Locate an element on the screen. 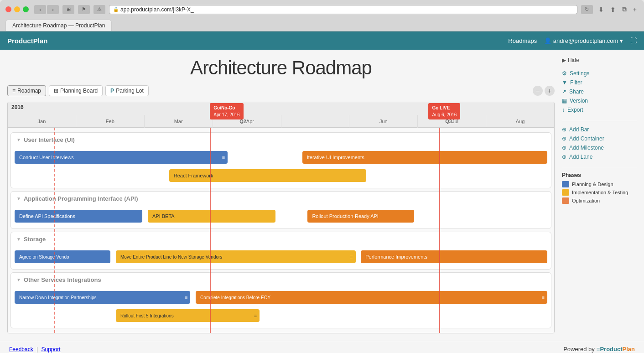 This screenshot has height=353, width=644. milestone-golive-flag: Go LIVE Aug 6, 2016 is located at coordinates (444, 111).